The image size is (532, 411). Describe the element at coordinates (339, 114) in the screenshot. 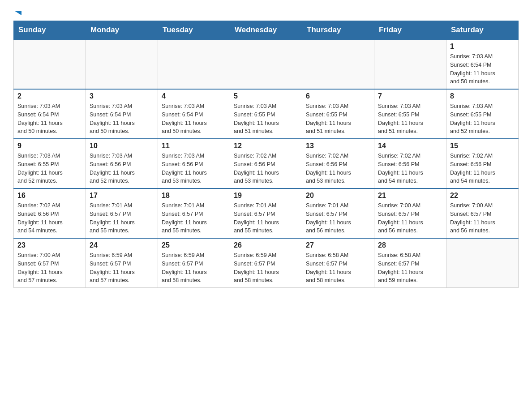

I see `calendar-cell: 6Sunrise: 7:03 AMSunset: 6:55 PMDaylight…` at that location.